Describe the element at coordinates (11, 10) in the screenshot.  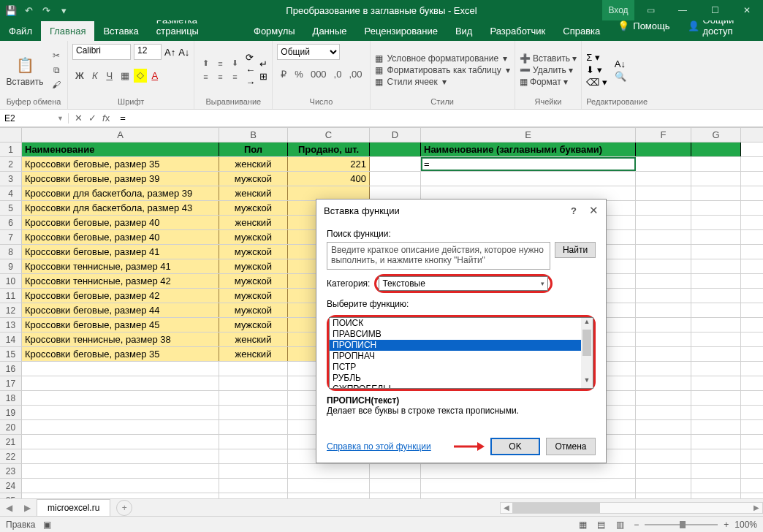
I see `save-icon: 💾` at that location.